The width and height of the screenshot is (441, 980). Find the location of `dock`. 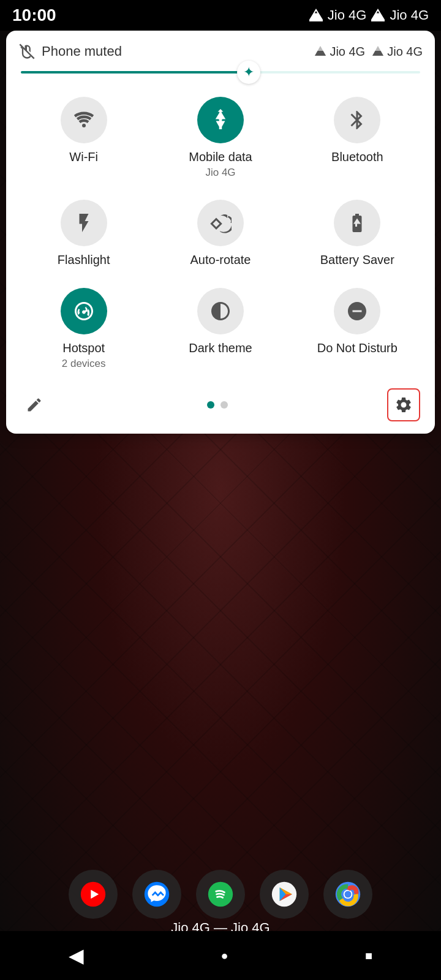

dock is located at coordinates (221, 894).